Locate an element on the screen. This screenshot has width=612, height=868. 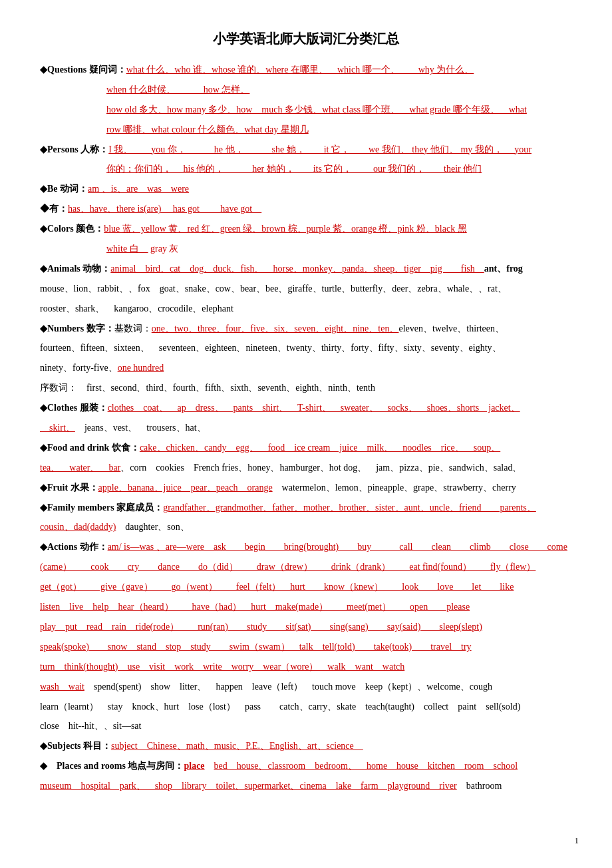
actions-line9: learn（learnt） stay knock、hurt lose（lost）… is located at coordinates (306, 707).